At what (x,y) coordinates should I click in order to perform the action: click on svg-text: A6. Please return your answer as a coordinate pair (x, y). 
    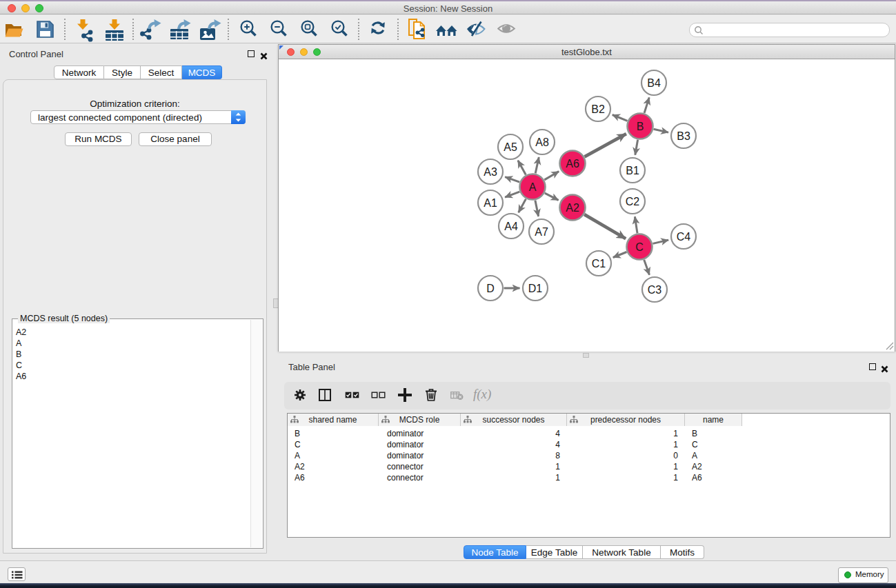
    Looking at the image, I should click on (573, 164).